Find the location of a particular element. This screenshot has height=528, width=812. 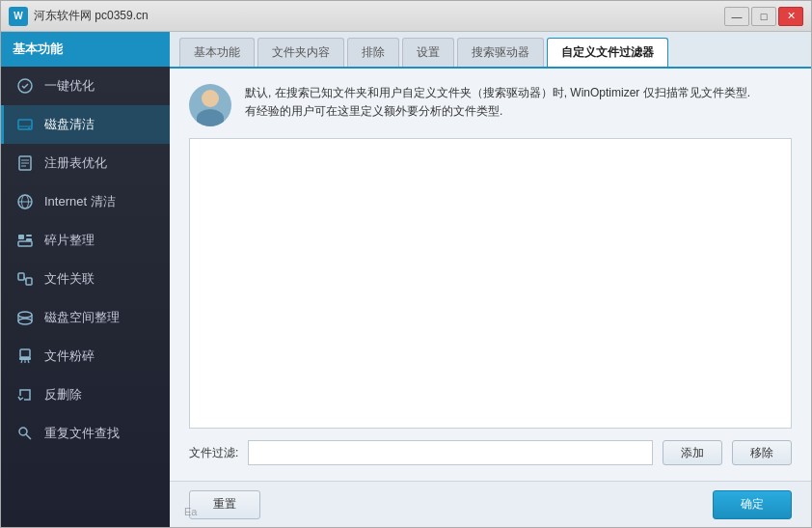

sidebar-item-label: 重复文件查找 is located at coordinates (82, 433).